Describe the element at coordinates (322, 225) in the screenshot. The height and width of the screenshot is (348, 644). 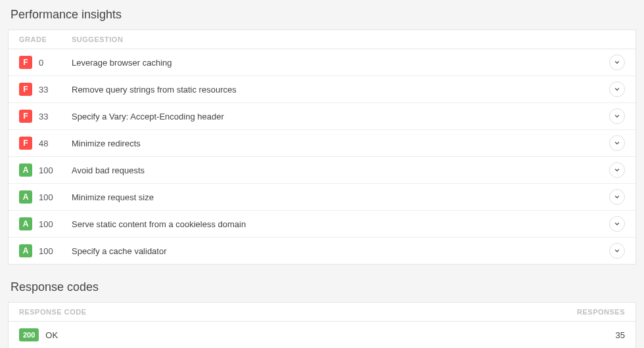
I see `performance-row: A100Serve static content from a cookiele…` at that location.